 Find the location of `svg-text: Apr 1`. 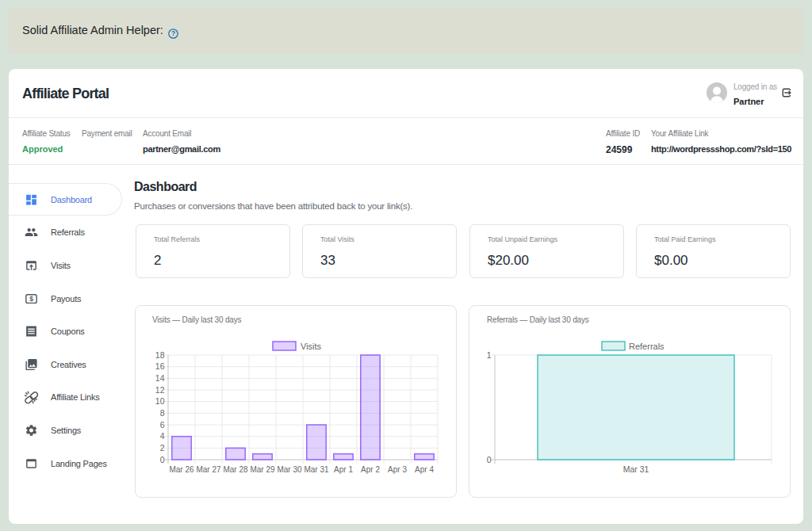

svg-text: Apr 1 is located at coordinates (343, 469).